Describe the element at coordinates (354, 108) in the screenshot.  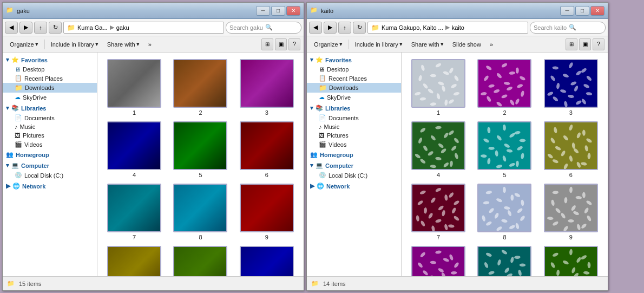
I see `right-libraries-header: ▾ 📚 Libraries` at that location.